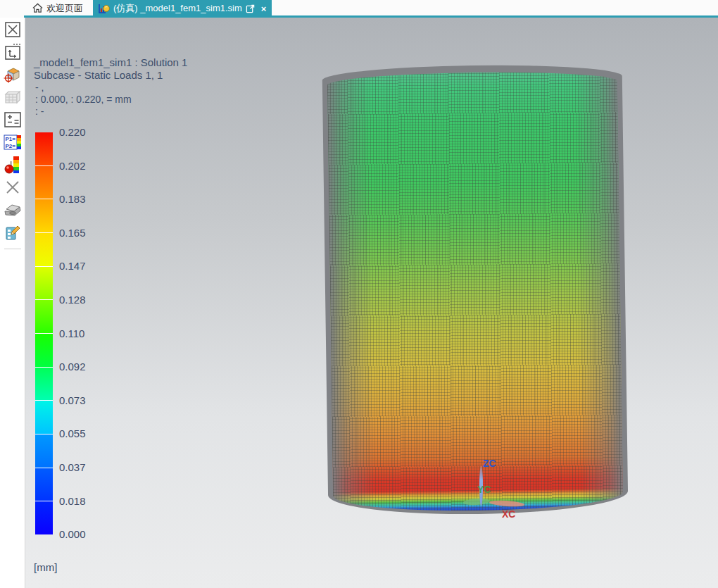 This screenshot has height=588, width=718. What do you see at coordinates (111, 100) in the screenshot?
I see `postview-minmax: : 0.000, : 0.220, = mm` at bounding box center [111, 100].